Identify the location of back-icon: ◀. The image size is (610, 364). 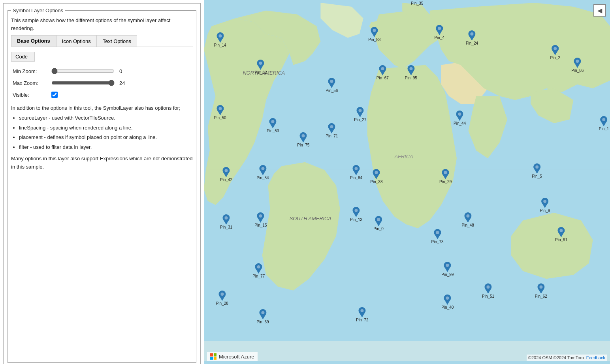
(600, 10).